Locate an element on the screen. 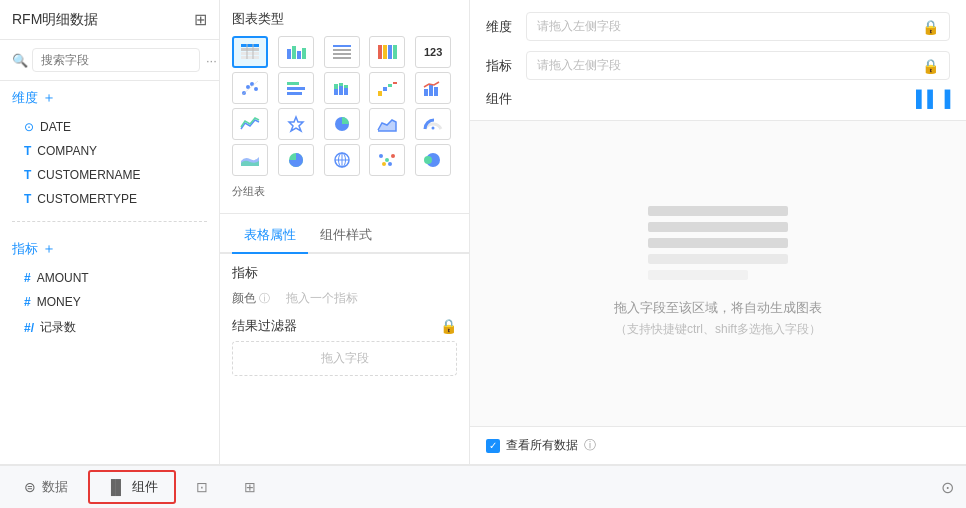  field-money: # MONEY is located at coordinates (110, 302).